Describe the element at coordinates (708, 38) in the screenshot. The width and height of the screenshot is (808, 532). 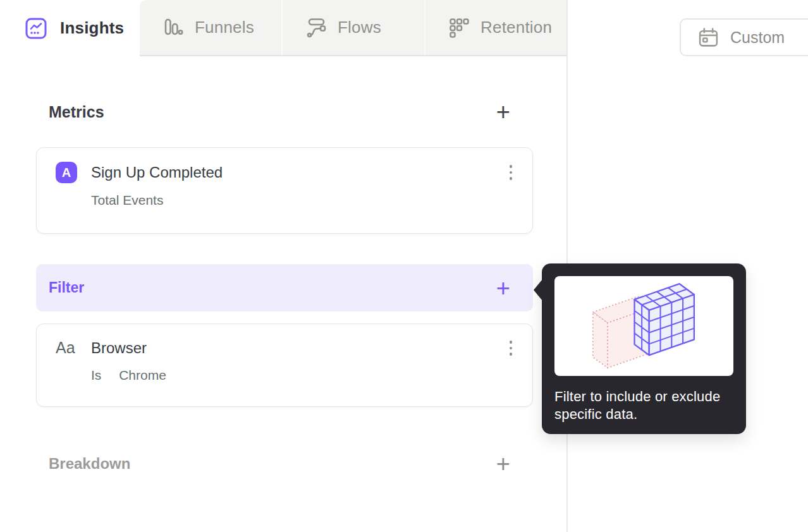
I see `calendar-icon` at that location.